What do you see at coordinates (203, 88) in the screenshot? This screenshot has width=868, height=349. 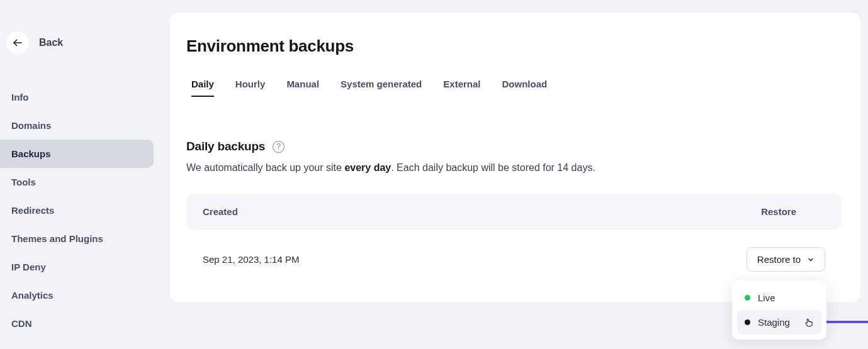 I see `tab-daily: Daily` at bounding box center [203, 88].